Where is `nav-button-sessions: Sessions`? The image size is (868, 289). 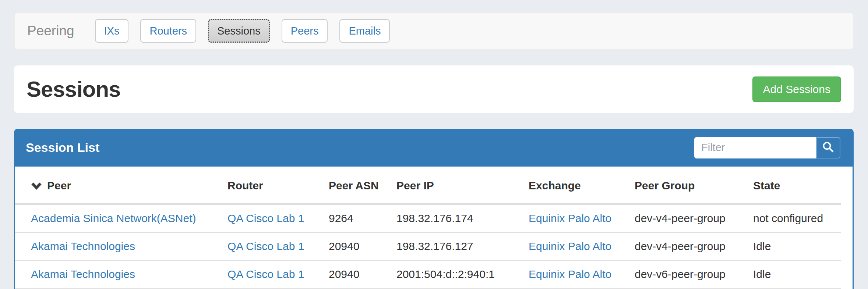
nav-button-sessions: Sessions is located at coordinates (239, 31).